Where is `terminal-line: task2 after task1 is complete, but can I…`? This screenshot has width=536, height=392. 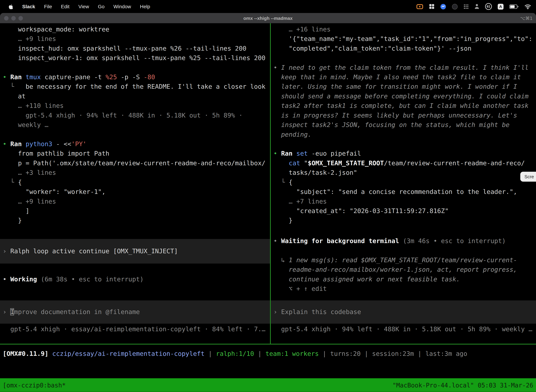 terminal-line: task2 after task1 is complete, but can I… is located at coordinates (405, 106).